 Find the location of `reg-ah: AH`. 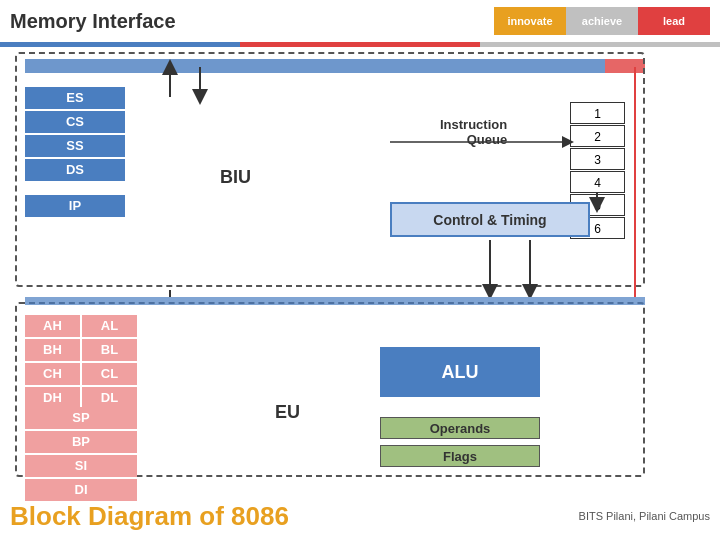

reg-ah: AH is located at coordinates (52, 326).